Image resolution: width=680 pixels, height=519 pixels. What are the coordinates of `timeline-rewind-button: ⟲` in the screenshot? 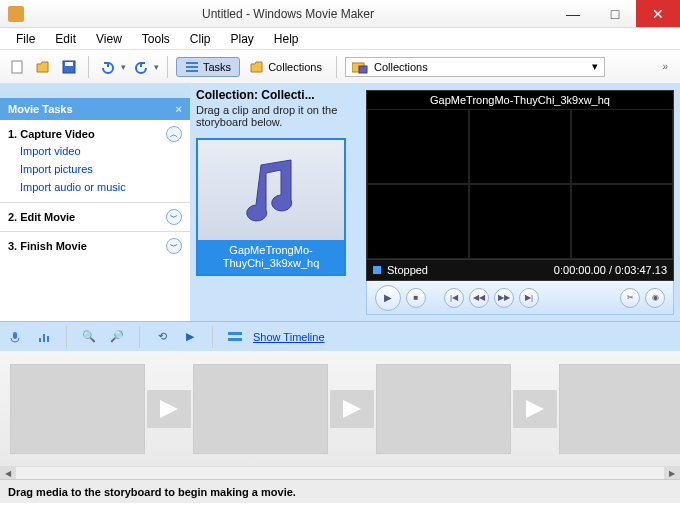 It's located at (162, 337).